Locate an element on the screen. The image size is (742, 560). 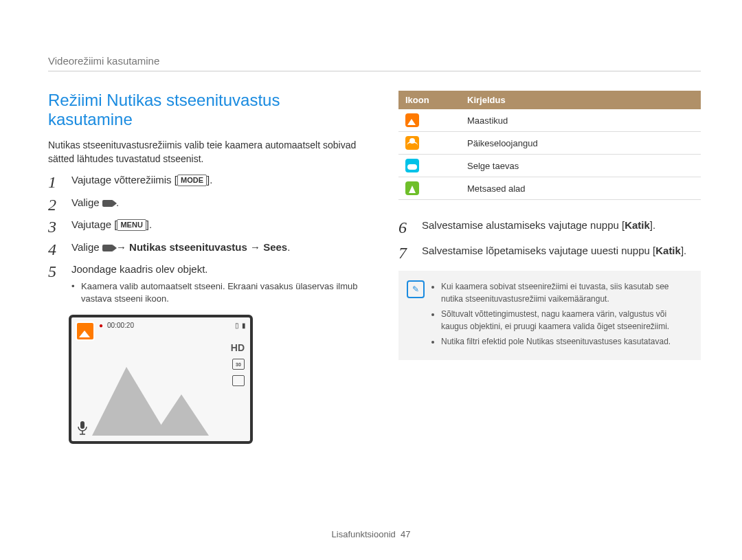
battery-icon: ▯ is located at coordinates (237, 331).